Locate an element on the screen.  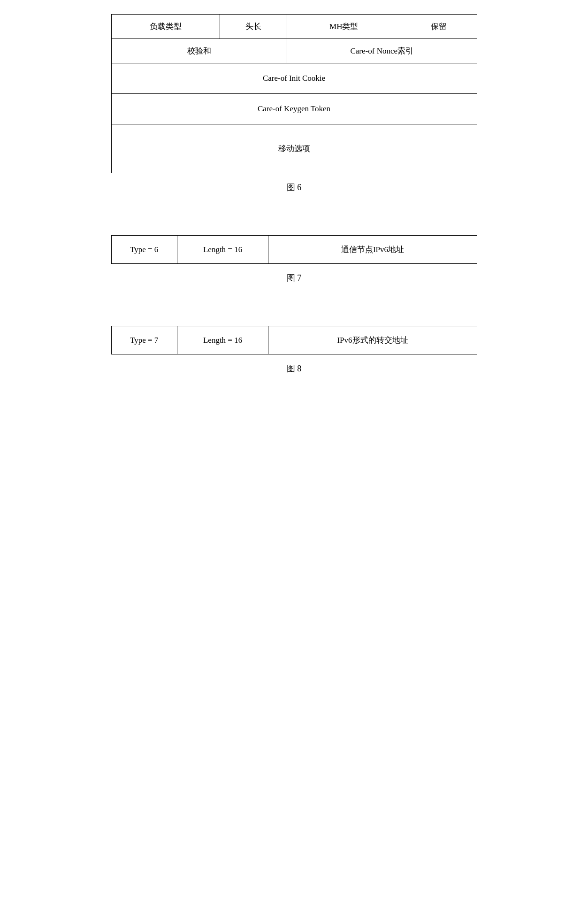
figure-7-caption: 图 7 is located at coordinates (294, 278).